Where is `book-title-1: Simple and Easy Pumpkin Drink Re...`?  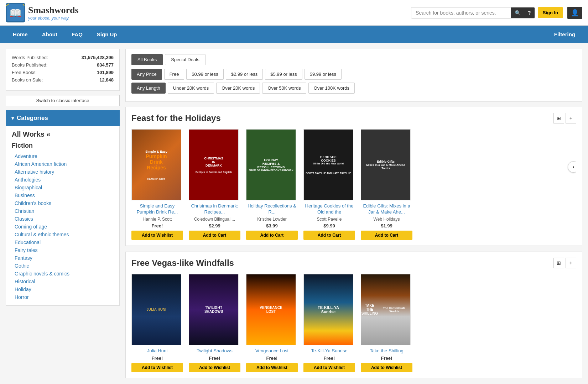
book-title-1: Simple and Easy Pumpkin Drink Re... is located at coordinates (157, 209).